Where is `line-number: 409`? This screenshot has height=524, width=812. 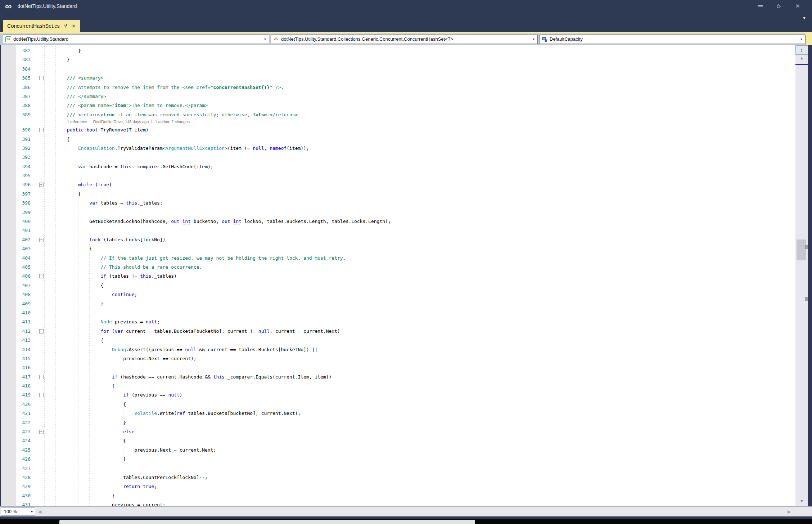
line-number: 409 is located at coordinates (22, 304).